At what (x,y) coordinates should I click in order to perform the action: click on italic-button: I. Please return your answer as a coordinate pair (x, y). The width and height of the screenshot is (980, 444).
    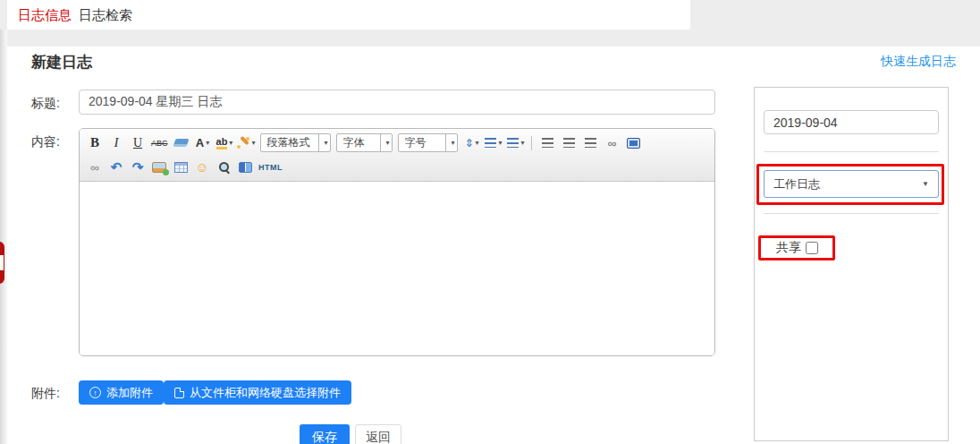
    Looking at the image, I should click on (116, 143).